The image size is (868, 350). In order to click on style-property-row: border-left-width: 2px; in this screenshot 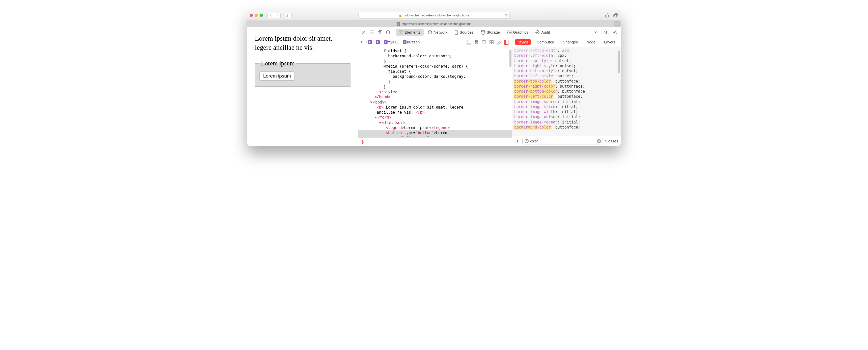, I will do `click(566, 55)`.